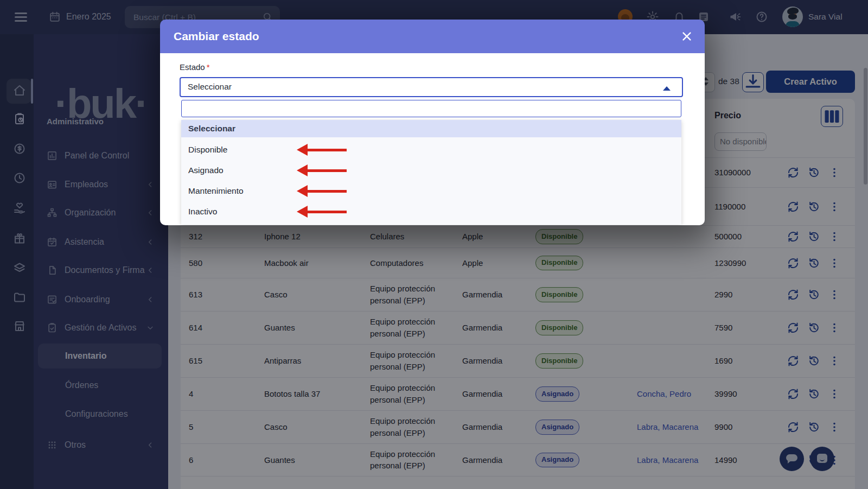 This screenshot has height=489, width=868. Describe the element at coordinates (431, 170) in the screenshot. I see `option-asignado: Asignado` at that location.